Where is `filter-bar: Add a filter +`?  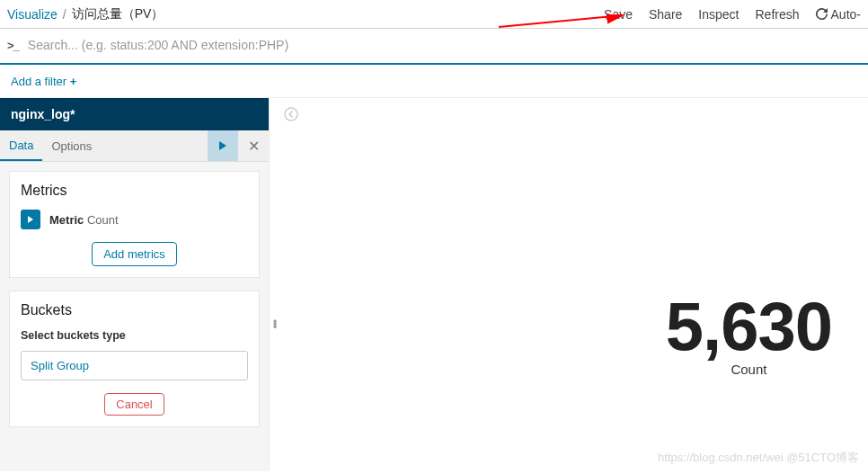
filter-bar: Add a filter + is located at coordinates (434, 81).